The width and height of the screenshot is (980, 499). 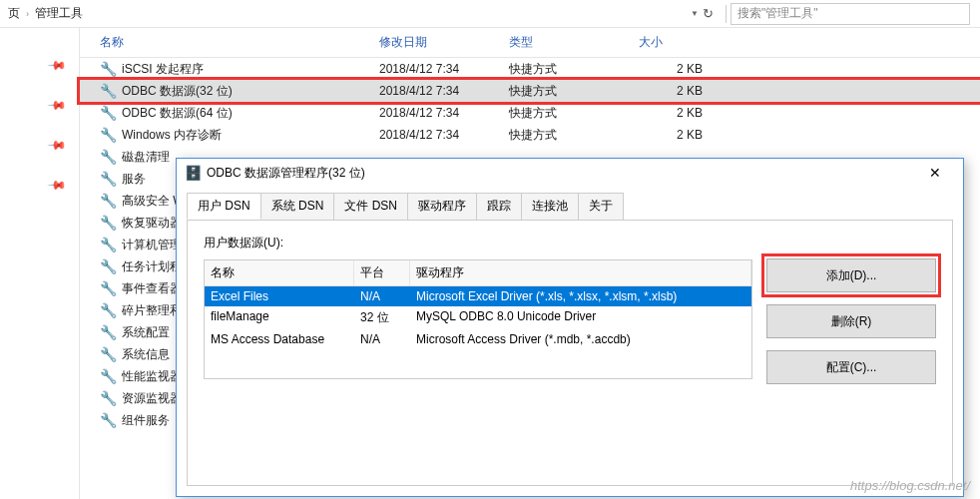 What do you see at coordinates (442, 206) in the screenshot?
I see `tab-3: 驱动程序` at bounding box center [442, 206].